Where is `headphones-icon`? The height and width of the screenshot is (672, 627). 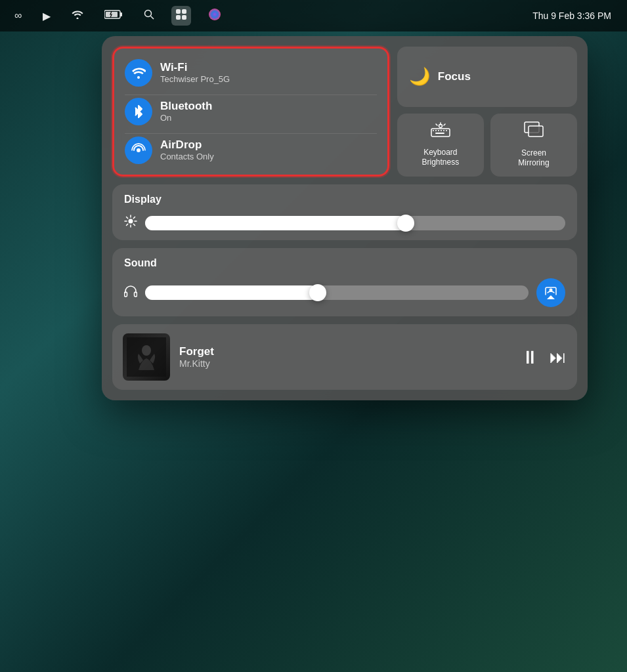
headphones-icon is located at coordinates (131, 293).